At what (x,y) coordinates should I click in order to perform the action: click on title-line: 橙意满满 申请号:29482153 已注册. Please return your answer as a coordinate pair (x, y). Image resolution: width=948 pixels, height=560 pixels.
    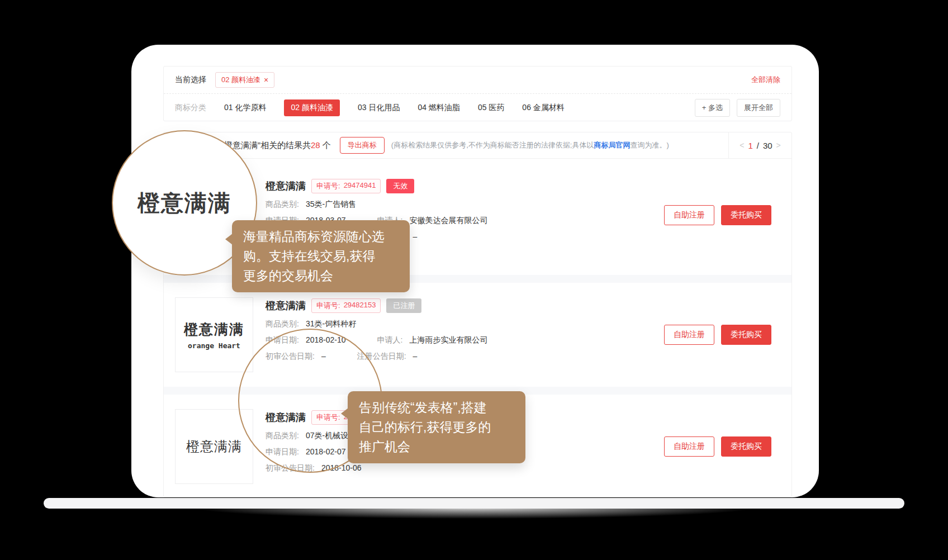
    Looking at the image, I should click on (377, 306).